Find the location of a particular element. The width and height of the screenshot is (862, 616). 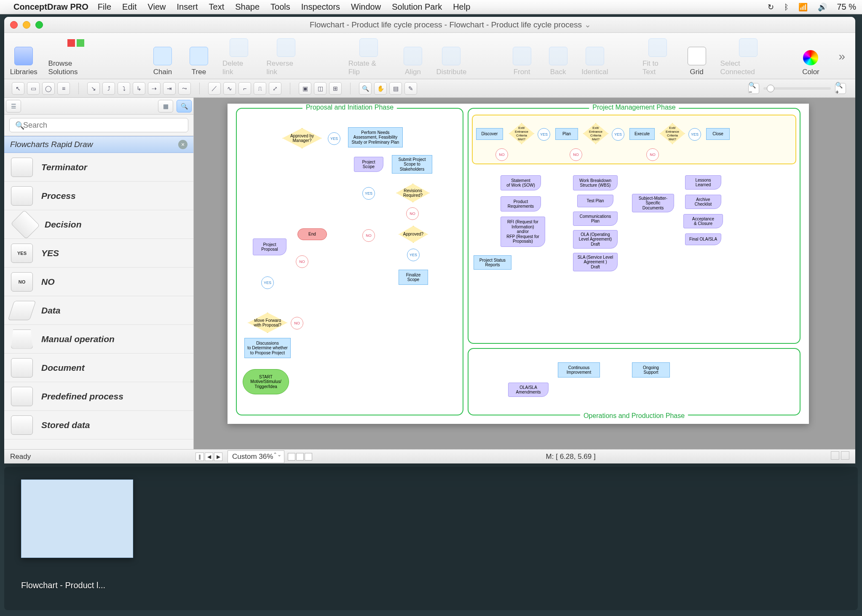

node-status-reports: Project Status Reports is located at coordinates (493, 262).